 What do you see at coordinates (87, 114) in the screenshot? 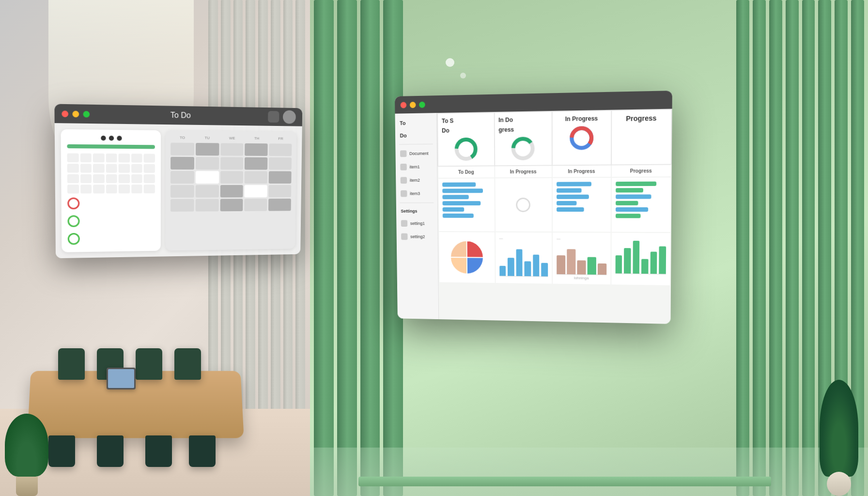
I see `traffic-light-green` at bounding box center [87, 114].